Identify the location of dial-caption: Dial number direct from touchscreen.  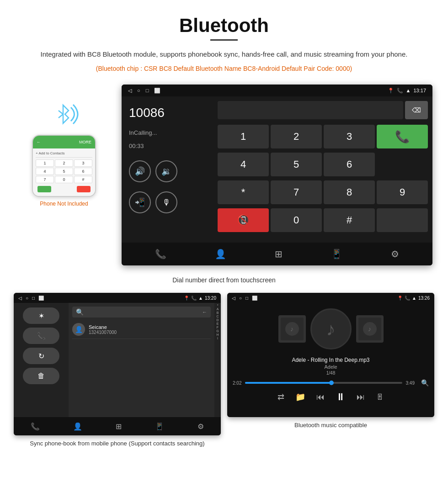
(224, 280).